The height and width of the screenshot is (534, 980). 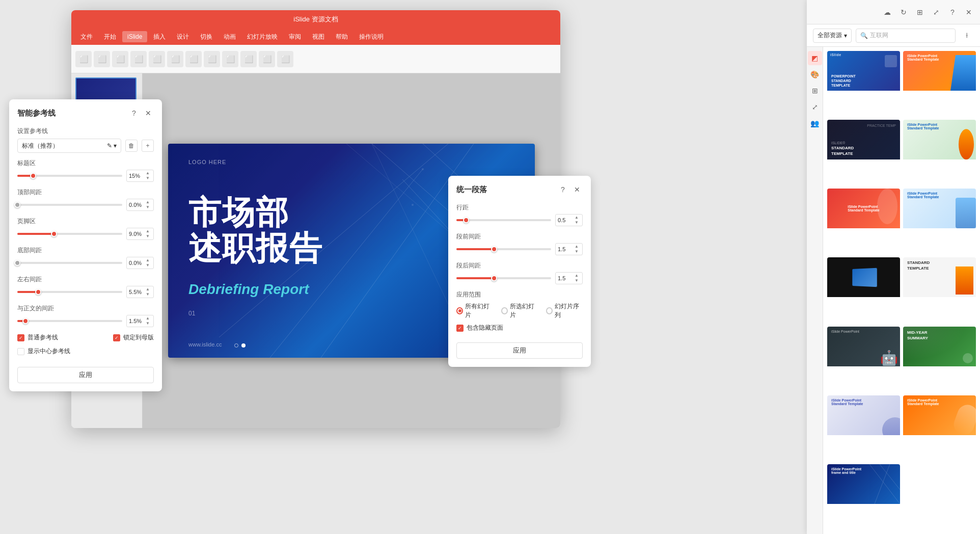 I want to click on set-guide-label: 设置参考线, so click(x=86, y=131).